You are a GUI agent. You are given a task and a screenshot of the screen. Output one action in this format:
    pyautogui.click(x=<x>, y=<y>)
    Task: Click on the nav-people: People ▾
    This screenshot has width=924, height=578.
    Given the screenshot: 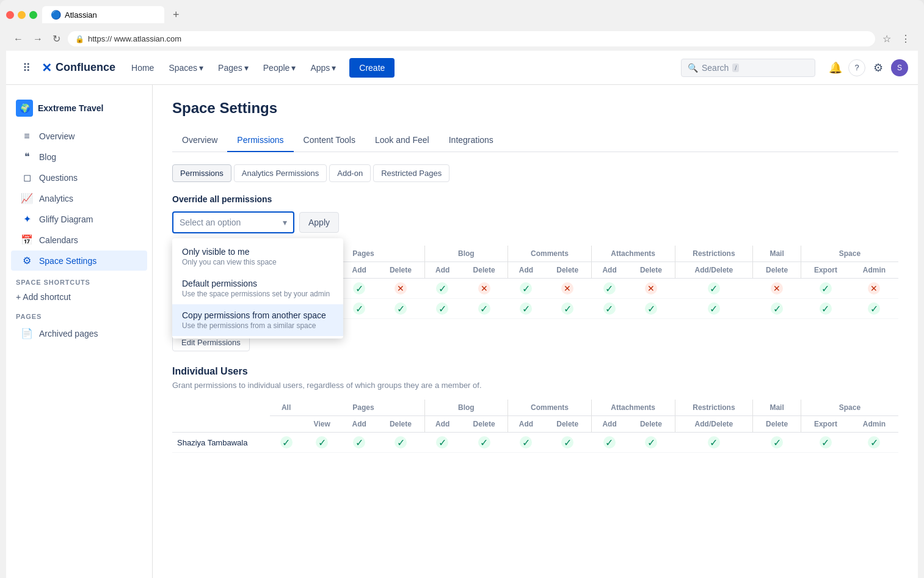 What is the action you would take?
    pyautogui.click(x=280, y=68)
    